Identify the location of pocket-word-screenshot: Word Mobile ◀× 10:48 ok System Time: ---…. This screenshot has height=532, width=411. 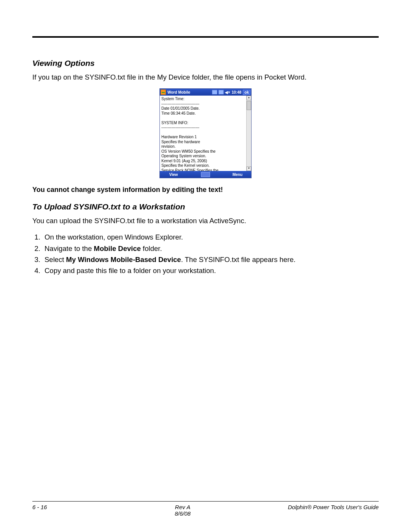
(206, 133).